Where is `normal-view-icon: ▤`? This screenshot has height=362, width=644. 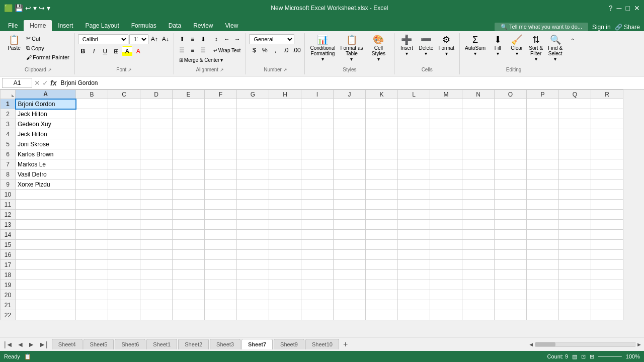 normal-view-icon: ▤ is located at coordinates (575, 357).